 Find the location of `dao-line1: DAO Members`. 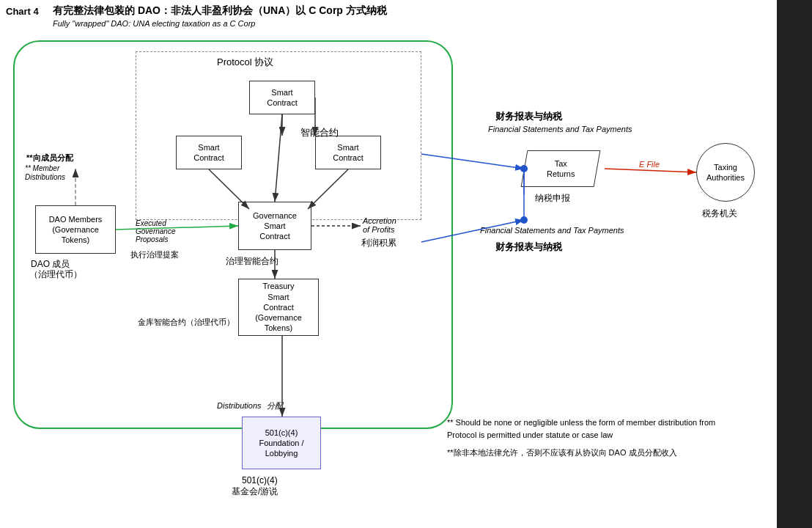

dao-line1: DAO Members is located at coordinates (76, 219).